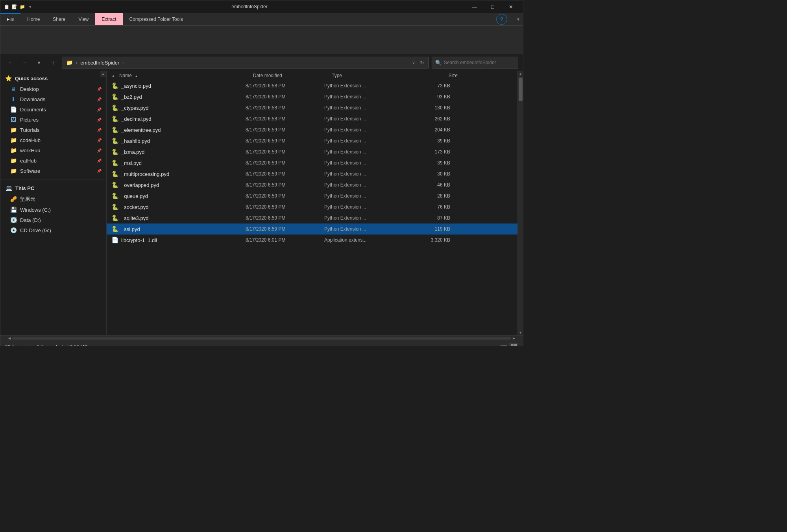 Image resolution: width=787 pixels, height=532 pixels. I want to click on tab-home: Home, so click(34, 19).